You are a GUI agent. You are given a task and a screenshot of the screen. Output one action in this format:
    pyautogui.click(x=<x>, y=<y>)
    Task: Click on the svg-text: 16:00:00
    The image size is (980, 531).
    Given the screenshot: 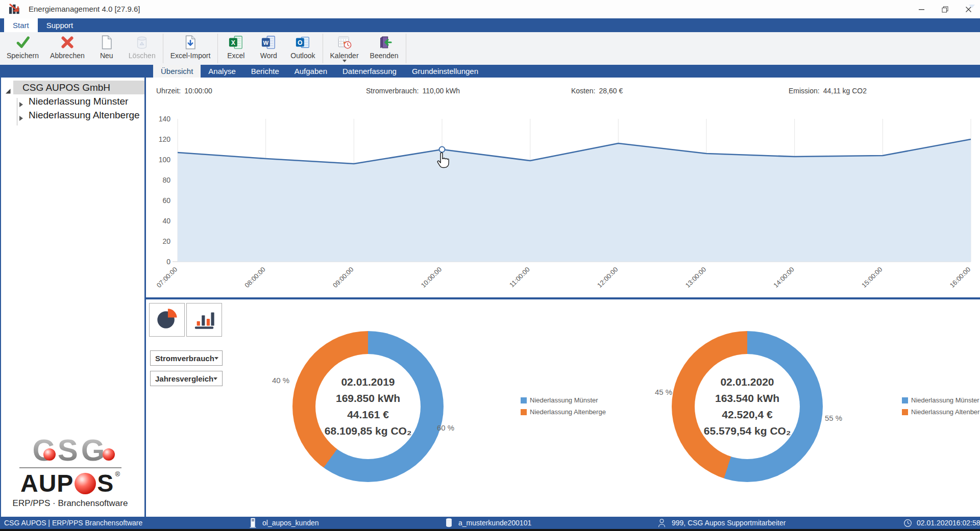 What is the action you would take?
    pyautogui.click(x=960, y=277)
    